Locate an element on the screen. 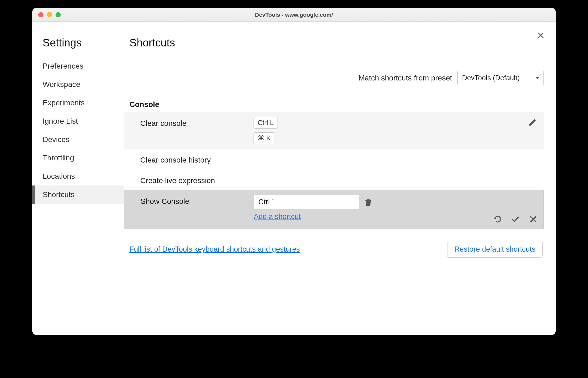  shortcut-row-create-live-expression: Create live expression is located at coordinates (334, 180).